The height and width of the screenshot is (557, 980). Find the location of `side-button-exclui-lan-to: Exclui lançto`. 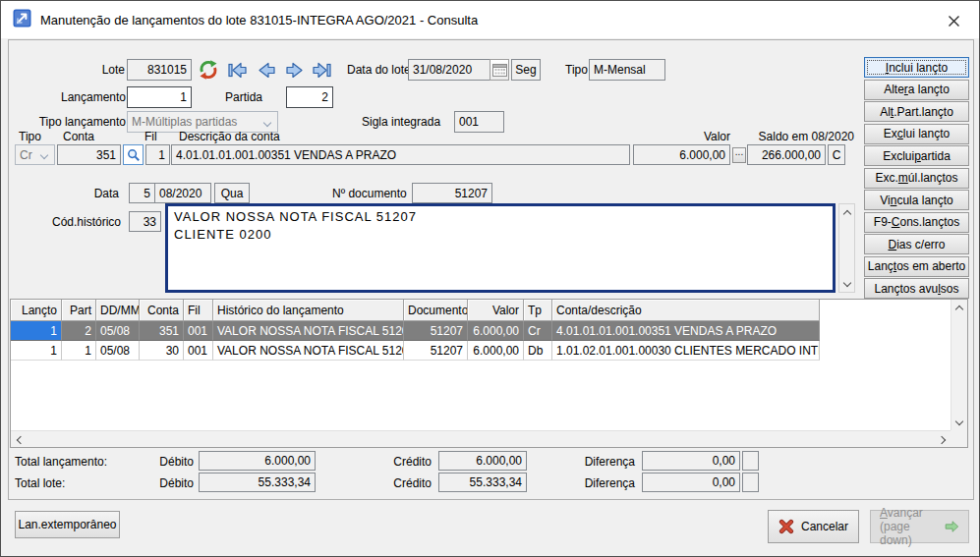

side-button-exclui-lan-to: Exclui lançto is located at coordinates (916, 134).